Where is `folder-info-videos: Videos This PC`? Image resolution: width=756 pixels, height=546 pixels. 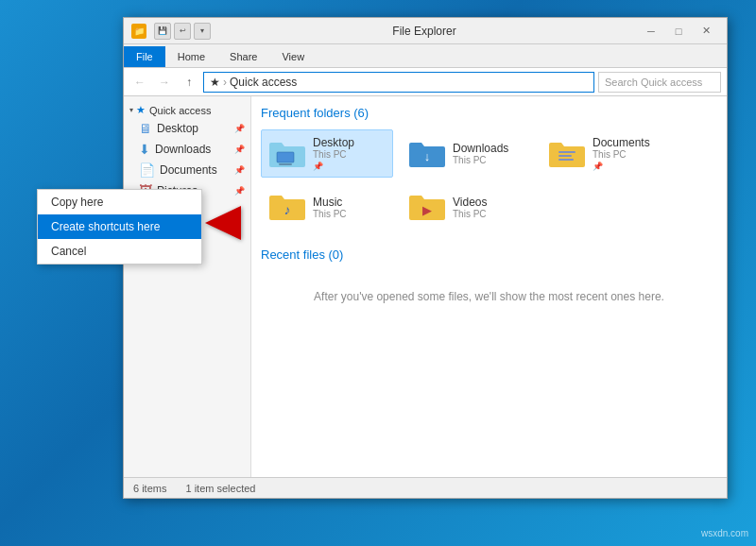
folder-info-videos: Videos This PC is located at coordinates (470, 208).